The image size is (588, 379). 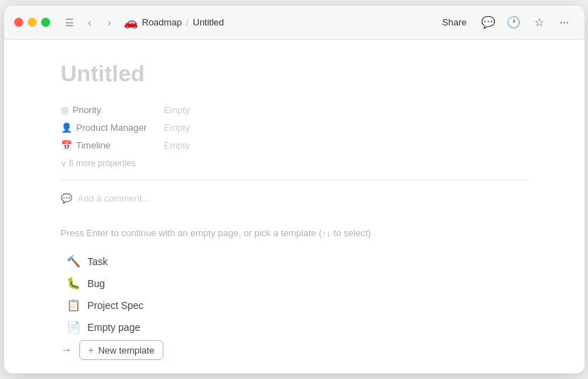 What do you see at coordinates (67, 198) in the screenshot?
I see `comment-placeholder-icon: 💬` at bounding box center [67, 198].